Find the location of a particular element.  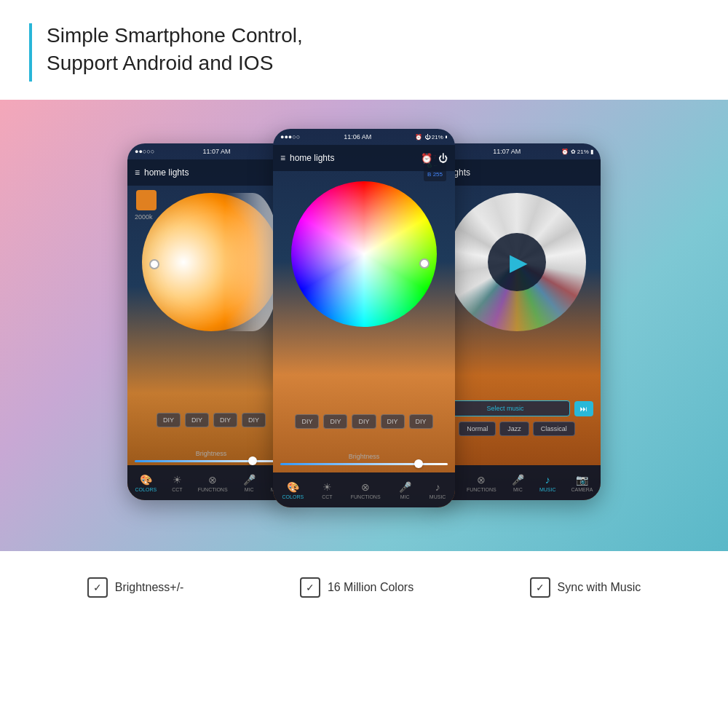

phone2-status-bar: ●●●○○ 11:06 AM ⏰ ⏻ 21% ▮ is located at coordinates (364, 137).